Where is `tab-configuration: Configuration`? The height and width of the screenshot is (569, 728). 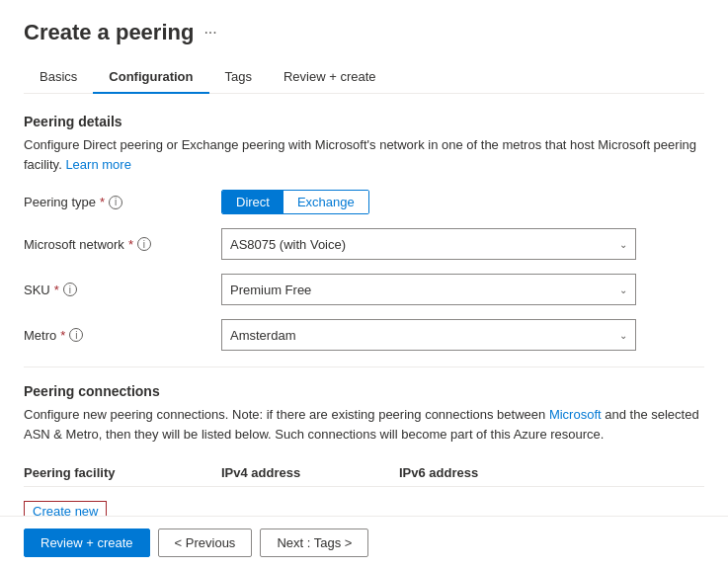 tab-configuration: Configuration is located at coordinates (150, 77).